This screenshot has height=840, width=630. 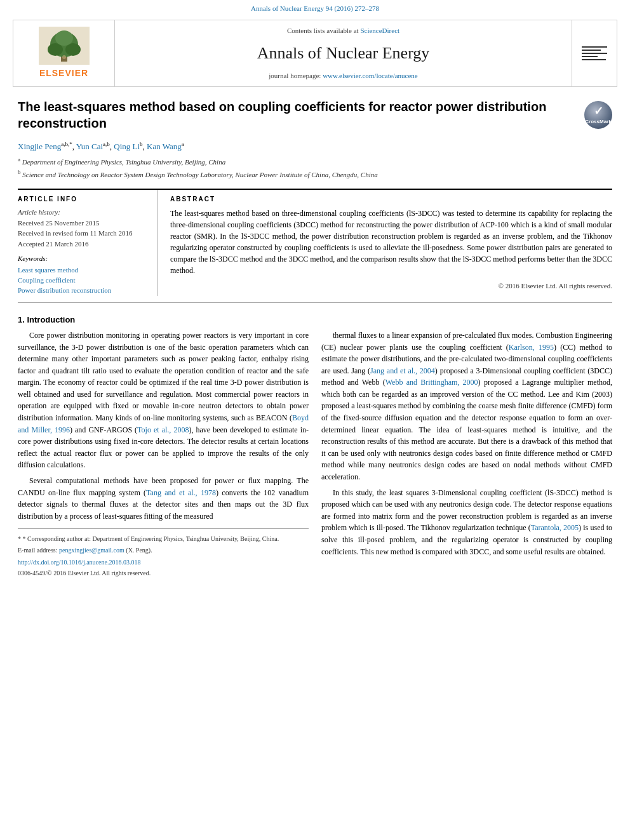 I want to click on author-sup-2: a,b, so click(x=107, y=144).